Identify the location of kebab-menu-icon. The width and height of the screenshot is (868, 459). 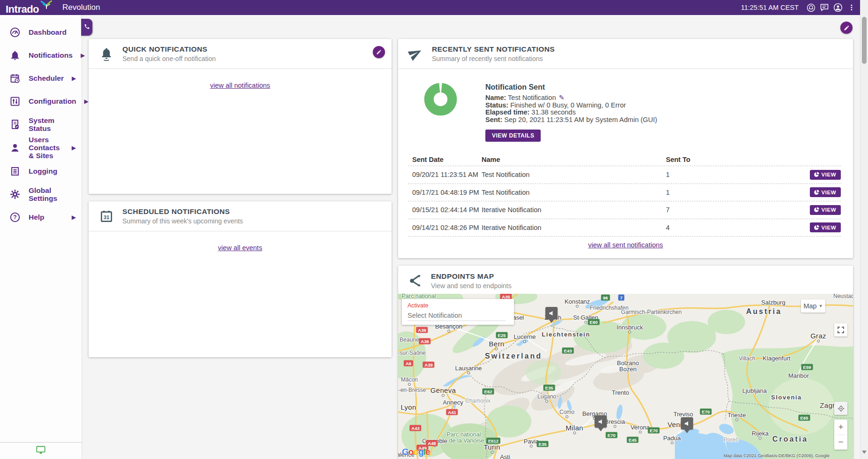
(852, 8).